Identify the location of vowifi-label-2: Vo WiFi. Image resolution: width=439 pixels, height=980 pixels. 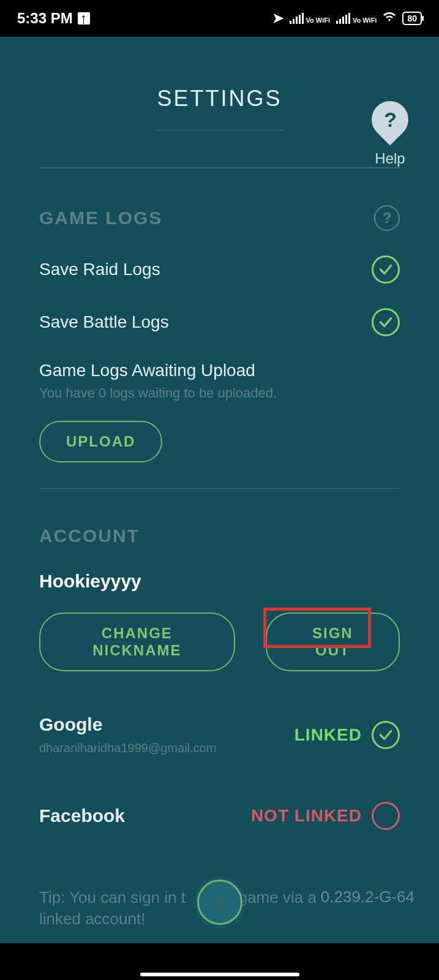
(365, 21).